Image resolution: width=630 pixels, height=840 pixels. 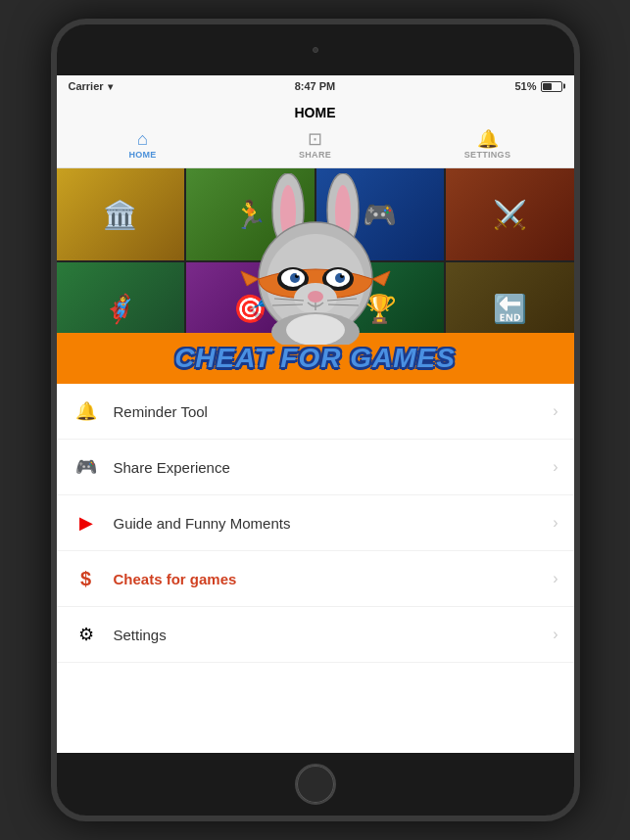 What do you see at coordinates (315, 50) in the screenshot?
I see `top-bezel` at bounding box center [315, 50].